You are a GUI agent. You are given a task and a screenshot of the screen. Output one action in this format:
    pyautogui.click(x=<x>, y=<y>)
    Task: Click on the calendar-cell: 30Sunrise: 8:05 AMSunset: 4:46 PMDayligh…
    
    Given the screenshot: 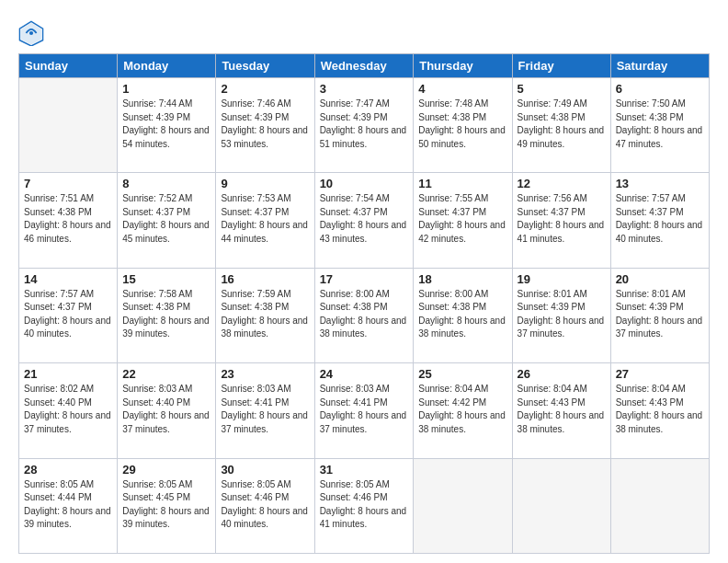 What is the action you would take?
    pyautogui.click(x=265, y=506)
    